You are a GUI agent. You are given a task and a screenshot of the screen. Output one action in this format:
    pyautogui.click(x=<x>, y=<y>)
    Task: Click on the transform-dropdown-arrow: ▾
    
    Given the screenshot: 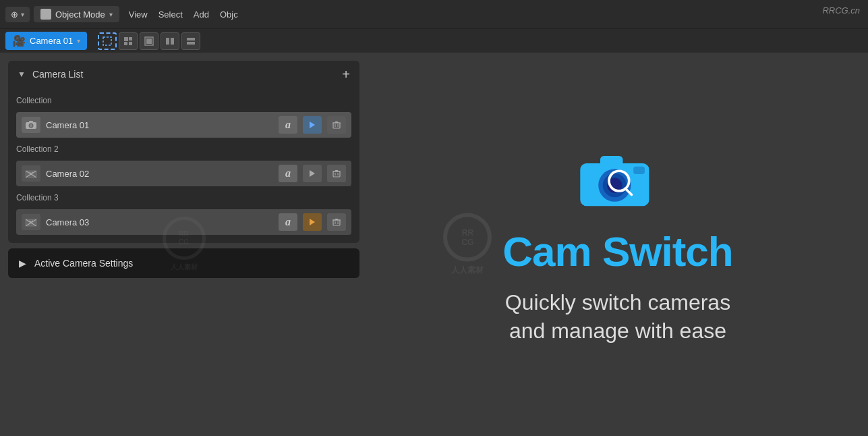 What is the action you would take?
    pyautogui.click(x=23, y=15)
    